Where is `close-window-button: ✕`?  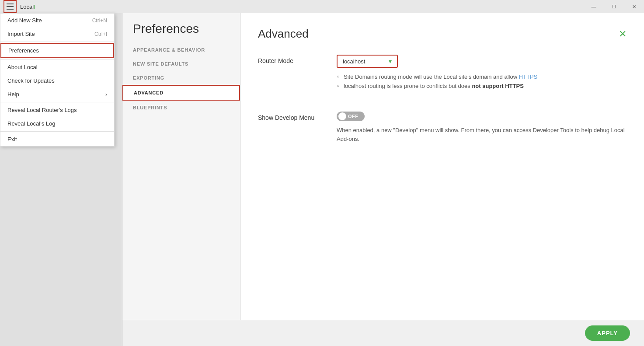 close-window-button: ✕ is located at coordinates (634, 7).